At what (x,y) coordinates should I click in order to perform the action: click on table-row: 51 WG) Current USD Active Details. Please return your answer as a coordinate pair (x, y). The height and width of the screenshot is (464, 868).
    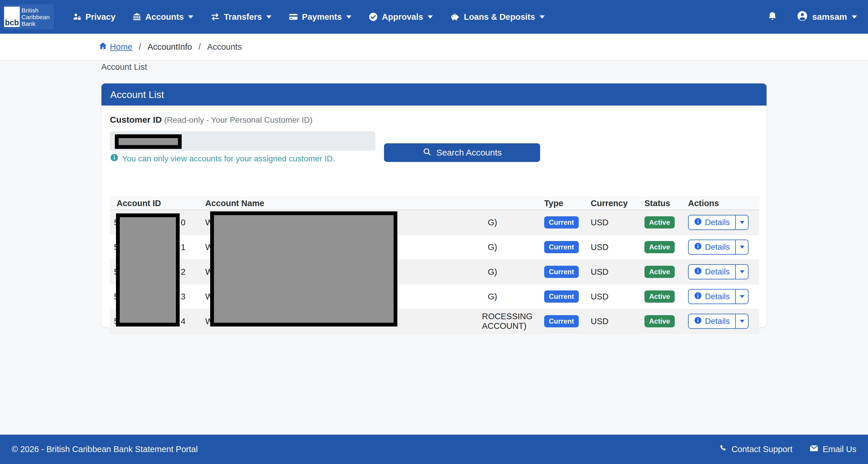
    Looking at the image, I should click on (435, 247).